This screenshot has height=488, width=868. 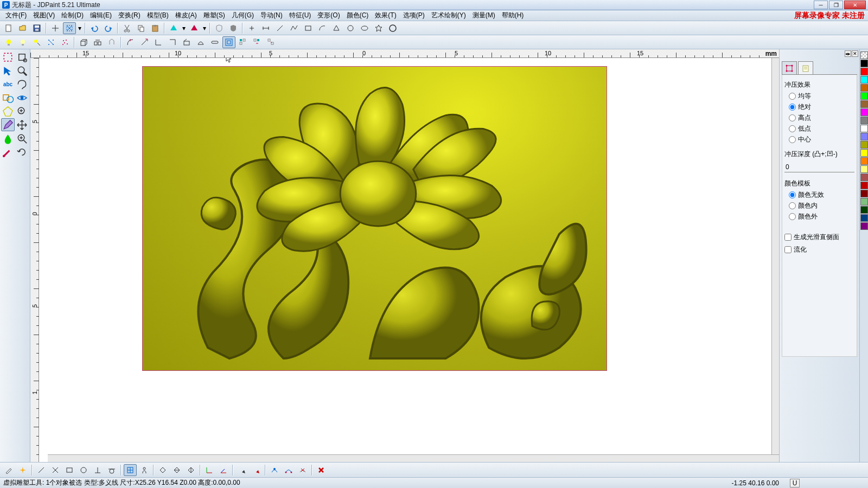 What do you see at coordinates (256, 470) in the screenshot?
I see `bt-arrow2` at bounding box center [256, 470].